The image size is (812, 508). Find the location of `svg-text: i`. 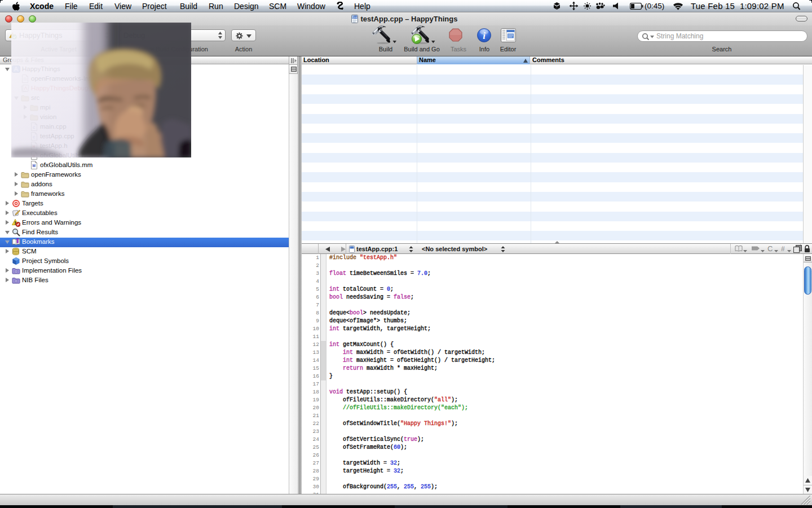

svg-text: i is located at coordinates (484, 36).